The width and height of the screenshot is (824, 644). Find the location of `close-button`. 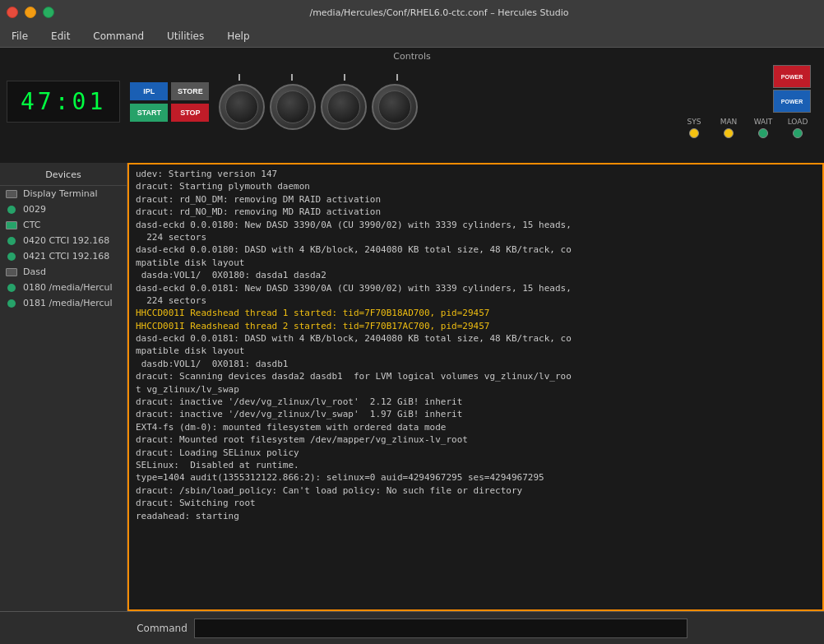

close-button is located at coordinates (12, 12).